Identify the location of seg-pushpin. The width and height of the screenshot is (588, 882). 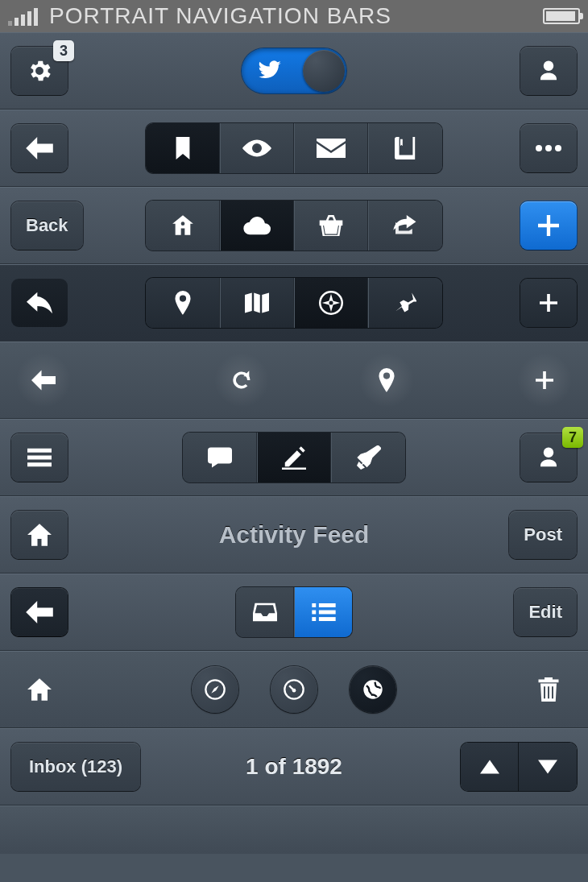
(405, 303).